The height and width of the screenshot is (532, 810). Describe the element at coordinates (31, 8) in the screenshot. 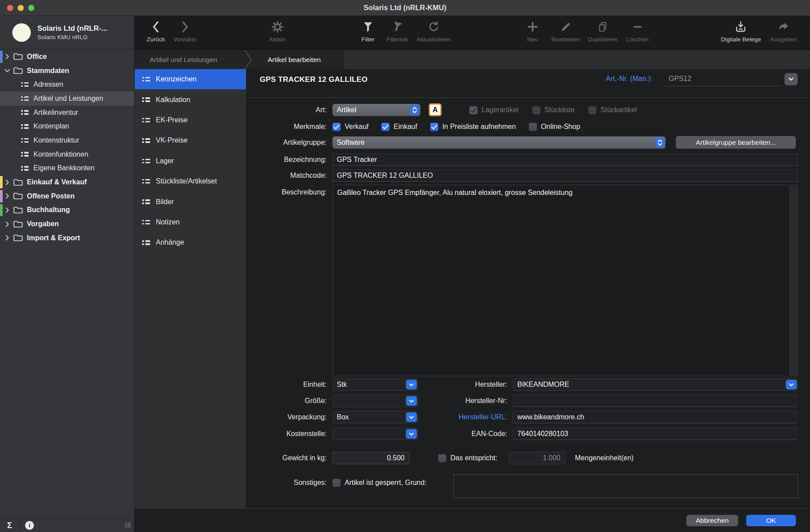

I see `zoom-window-button` at that location.